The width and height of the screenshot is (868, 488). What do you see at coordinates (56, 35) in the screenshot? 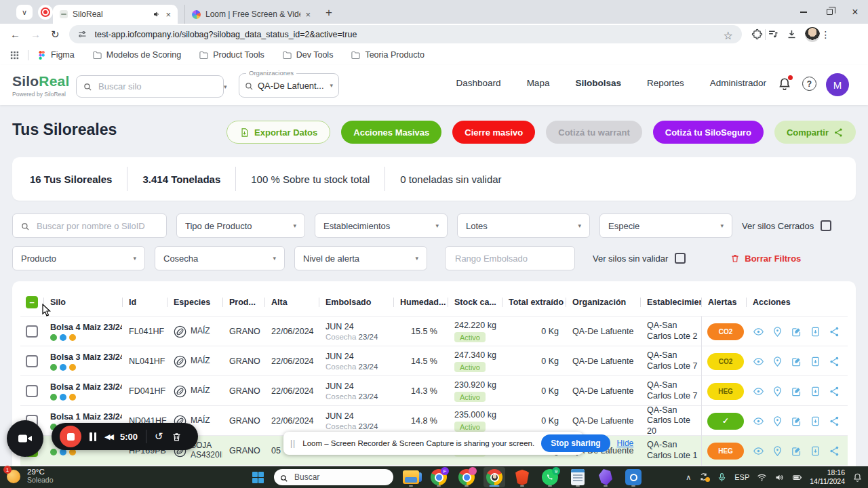
I see `reload-icon: ↻` at bounding box center [56, 35].